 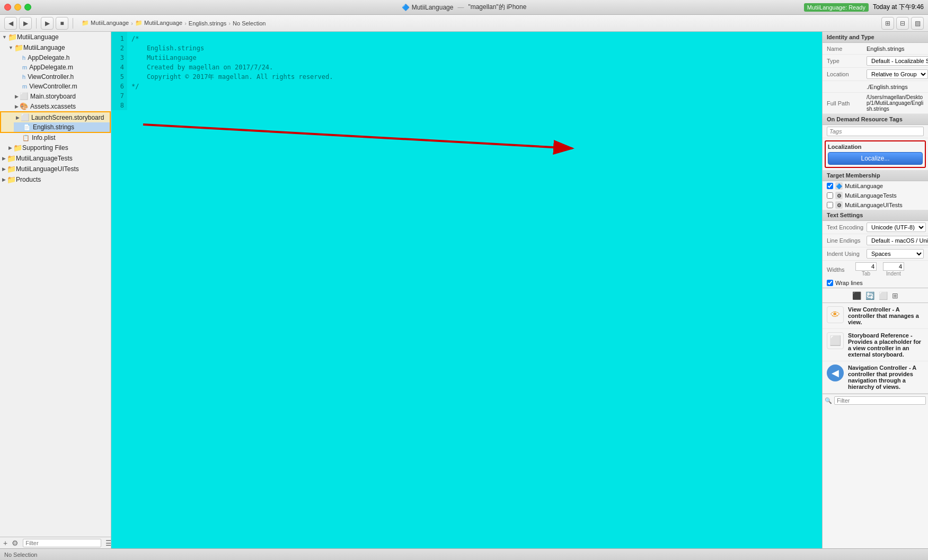 I want to click on inspector-button: ▨, so click(x=917, y=23).